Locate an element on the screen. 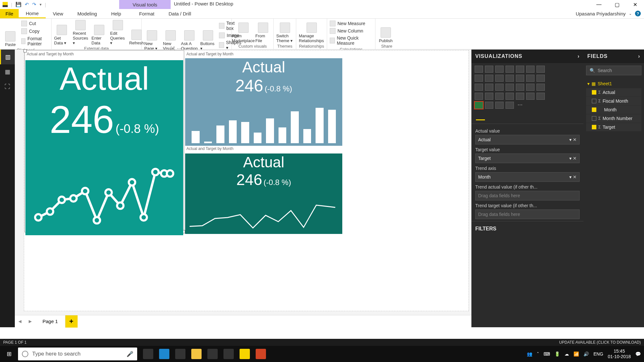 The image size is (644, 362). visual-tools-tab: Visual tools is located at coordinates (145, 5).